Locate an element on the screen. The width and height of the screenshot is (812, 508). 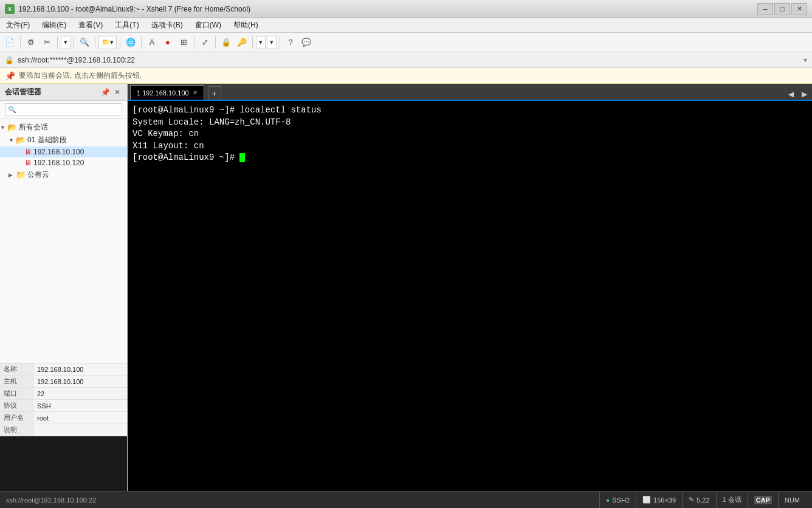
pin-icon: 📌 is located at coordinates (10, 76).